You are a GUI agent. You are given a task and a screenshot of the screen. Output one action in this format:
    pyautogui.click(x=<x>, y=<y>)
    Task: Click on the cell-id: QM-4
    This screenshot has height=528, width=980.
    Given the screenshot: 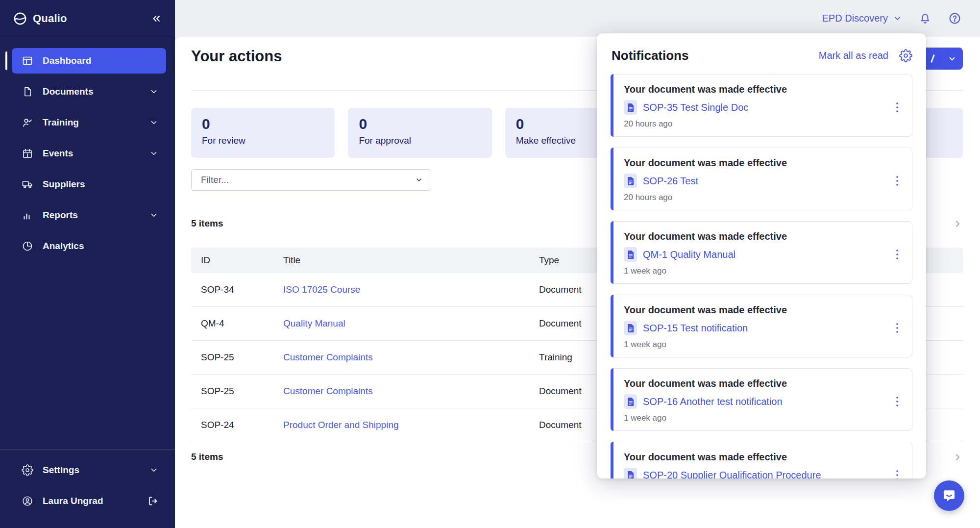 What is the action you would take?
    pyautogui.click(x=237, y=324)
    